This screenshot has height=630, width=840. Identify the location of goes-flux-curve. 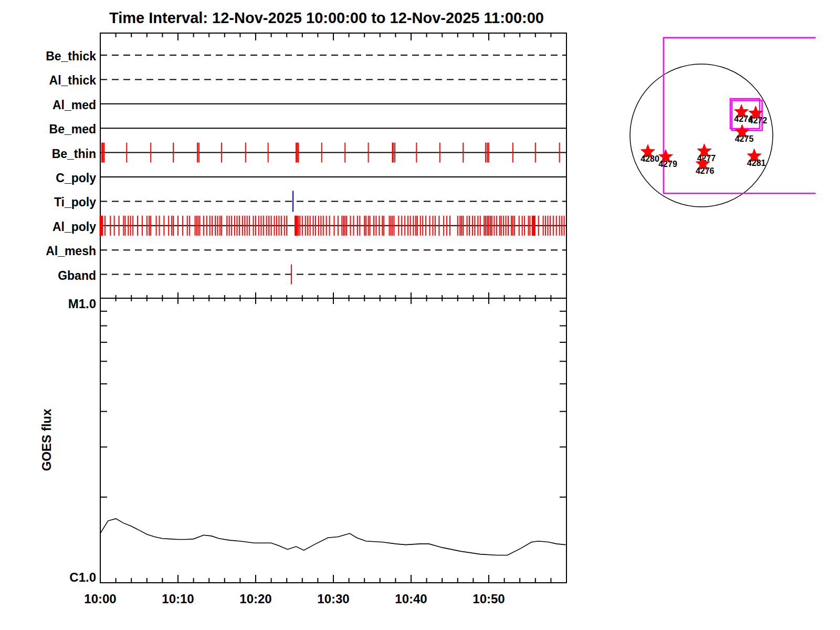
(333, 537).